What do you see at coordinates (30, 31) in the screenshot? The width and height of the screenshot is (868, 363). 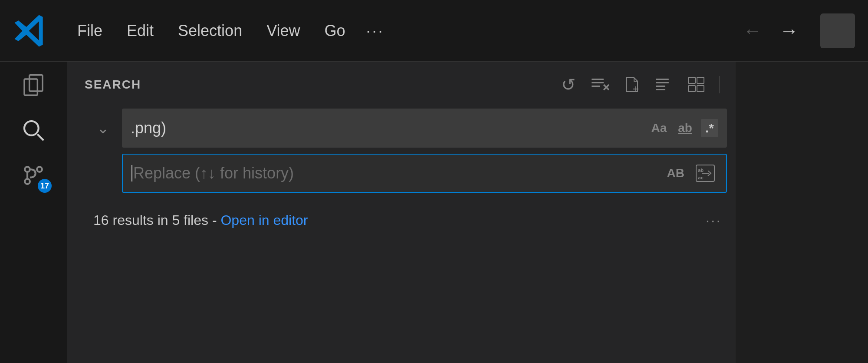 I see `vscode-logo` at bounding box center [30, 31].